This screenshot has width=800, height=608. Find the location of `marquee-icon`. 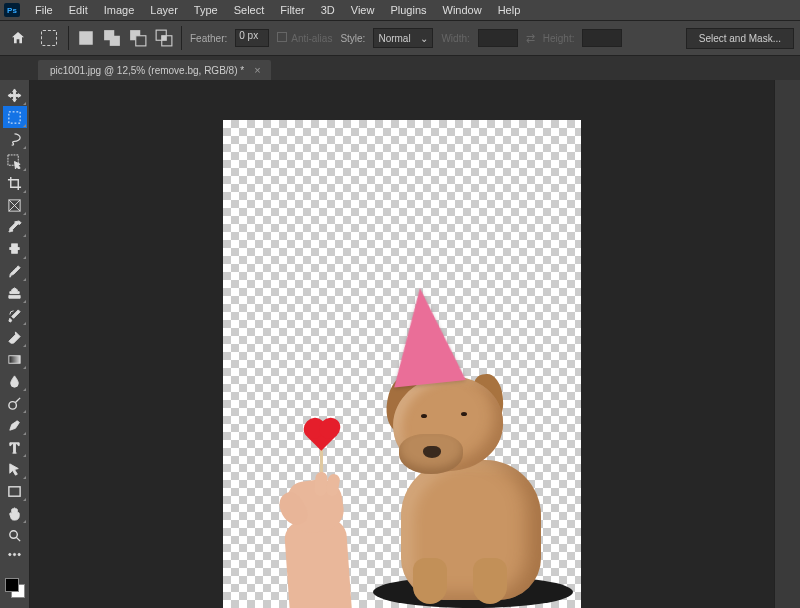

marquee-icon is located at coordinates (49, 38).